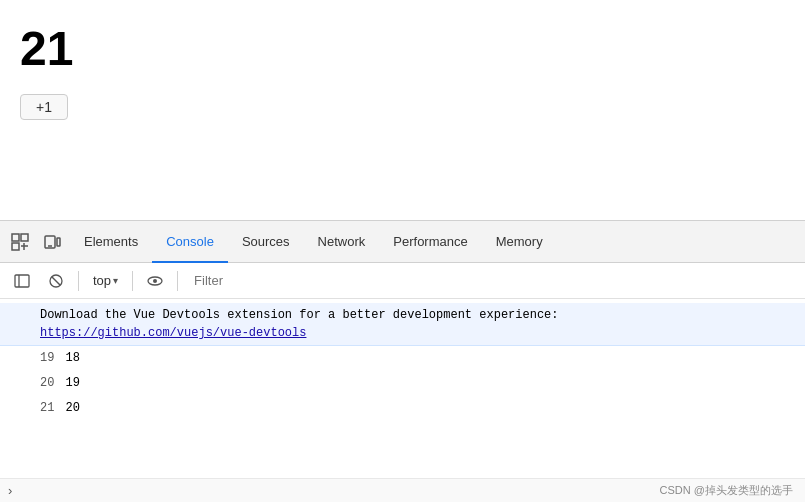 The width and height of the screenshot is (805, 502). What do you see at coordinates (47, 408) in the screenshot?
I see `console-value-21: 21` at bounding box center [47, 408].